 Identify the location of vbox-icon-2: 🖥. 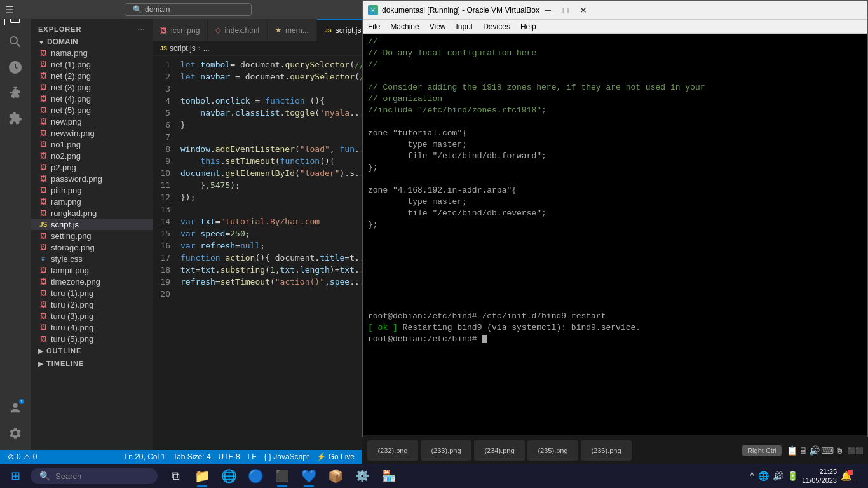
(803, 451).